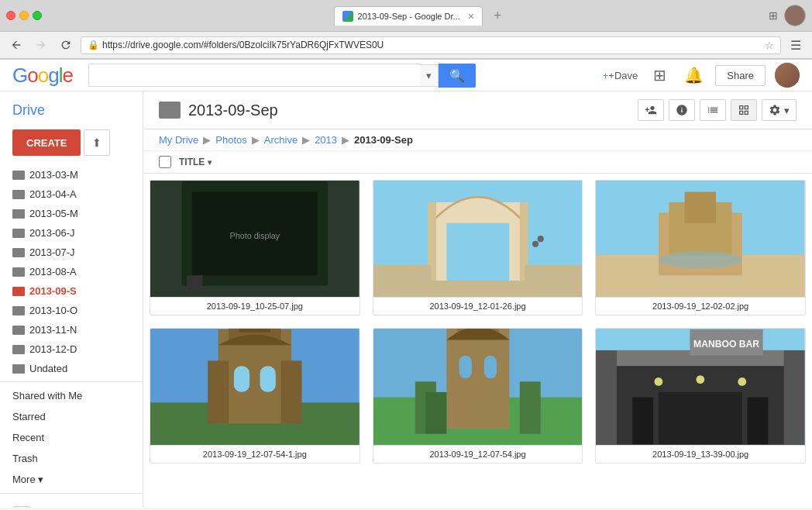  I want to click on folder-name-label: 2013-11-N, so click(53, 330).